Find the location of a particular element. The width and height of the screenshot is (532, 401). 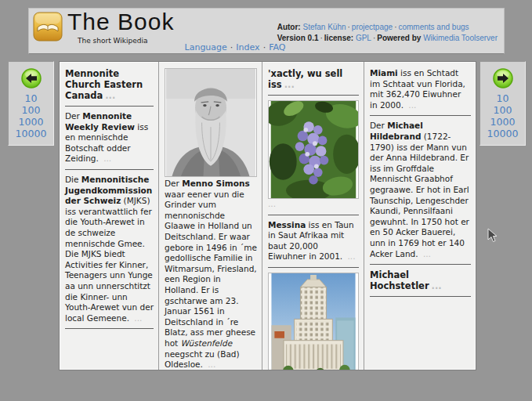

article-heading: Michael Hochstetler... is located at coordinates (420, 280).